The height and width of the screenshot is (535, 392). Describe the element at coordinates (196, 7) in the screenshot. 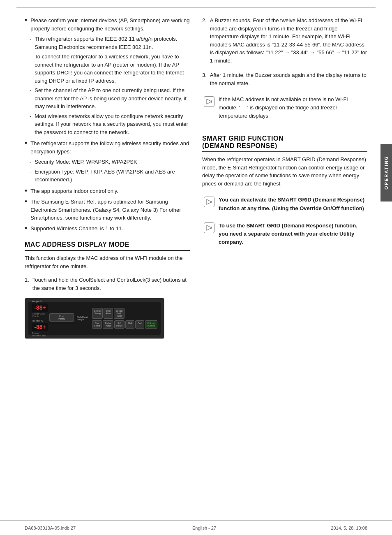

I see `top-border` at that location.